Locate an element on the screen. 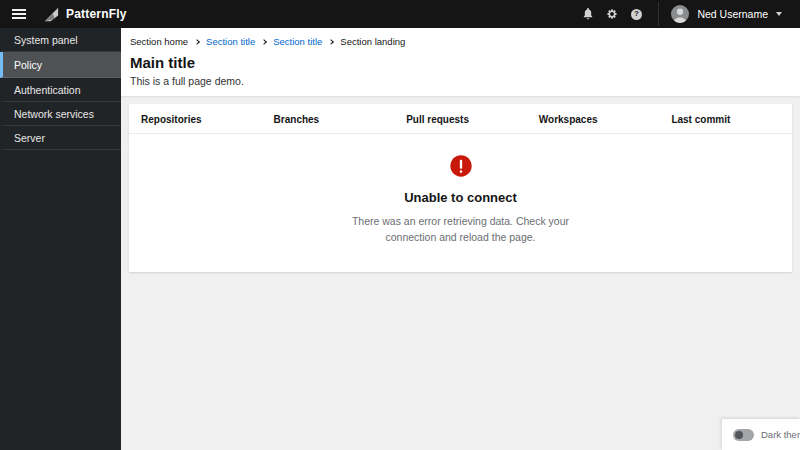 The height and width of the screenshot is (450, 800). nav-toggle-button is located at coordinates (19, 14).